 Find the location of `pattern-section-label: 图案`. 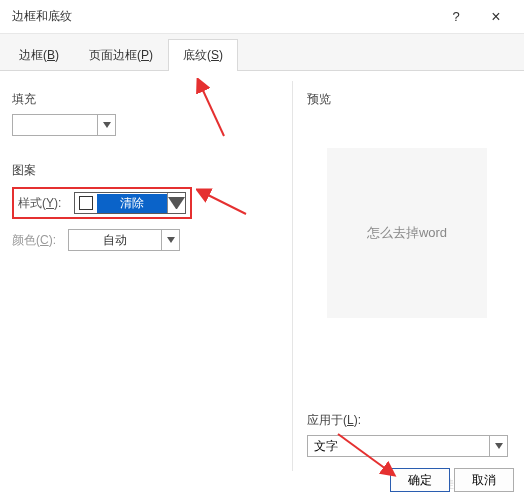

pattern-section-label: 图案 is located at coordinates (145, 170).